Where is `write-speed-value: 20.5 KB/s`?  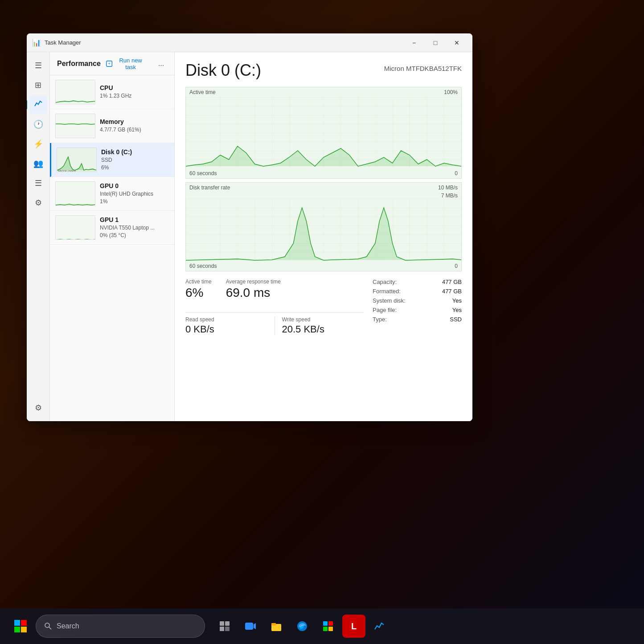
write-speed-value: 20.5 KB/s is located at coordinates (323, 329).